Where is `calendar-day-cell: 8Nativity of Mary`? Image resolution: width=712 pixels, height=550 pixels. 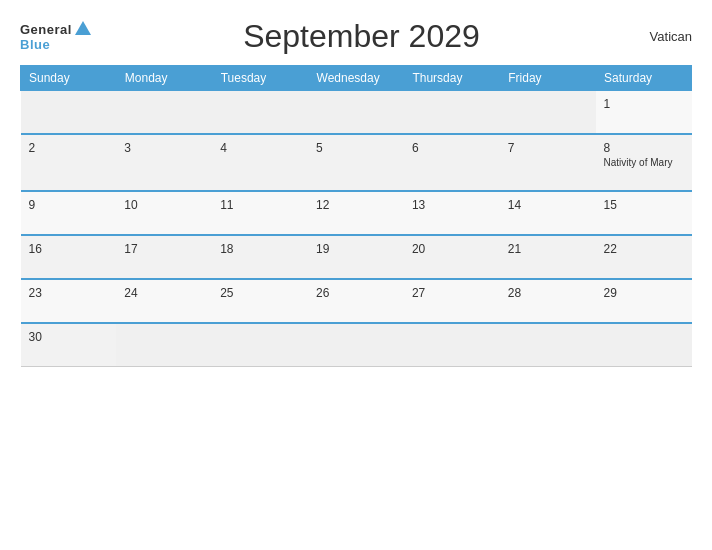
calendar-day-cell: 8Nativity of Mary is located at coordinates (644, 162).